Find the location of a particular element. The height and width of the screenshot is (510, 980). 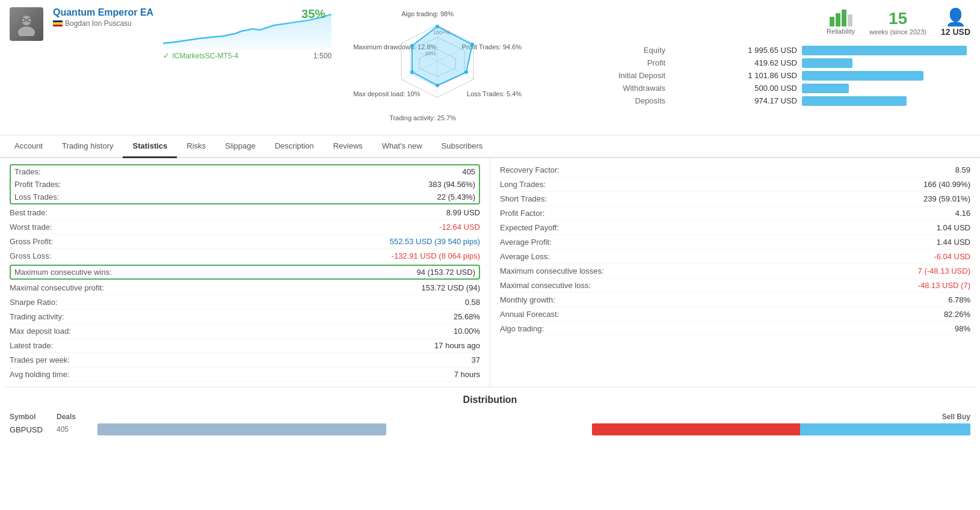

stat-row: Gross Loss: -132.91 USD (8 064 pips) is located at coordinates (245, 256).